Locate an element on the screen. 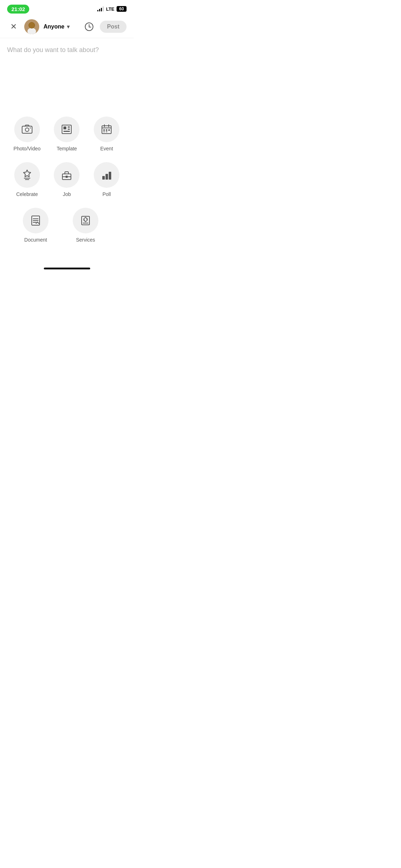  action-circle-job is located at coordinates (67, 175).